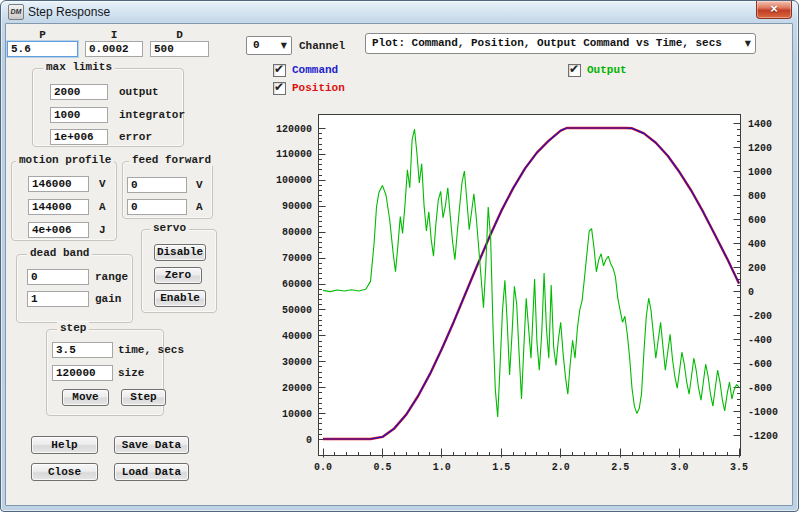 The width and height of the screenshot is (799, 512). Describe the element at coordinates (179, 271) in the screenshot. I see `servo-group: servo Disable Zero Enable` at that location.